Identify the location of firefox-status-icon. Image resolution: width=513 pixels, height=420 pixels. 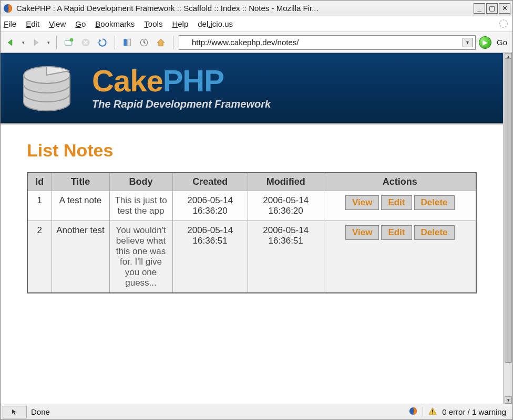
(413, 412).